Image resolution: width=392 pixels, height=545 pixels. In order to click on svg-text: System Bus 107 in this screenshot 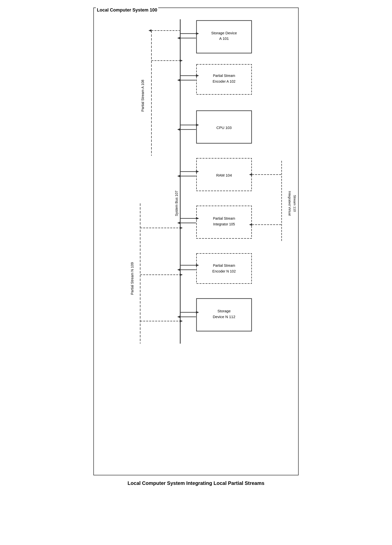, I will do `click(176, 203)`.